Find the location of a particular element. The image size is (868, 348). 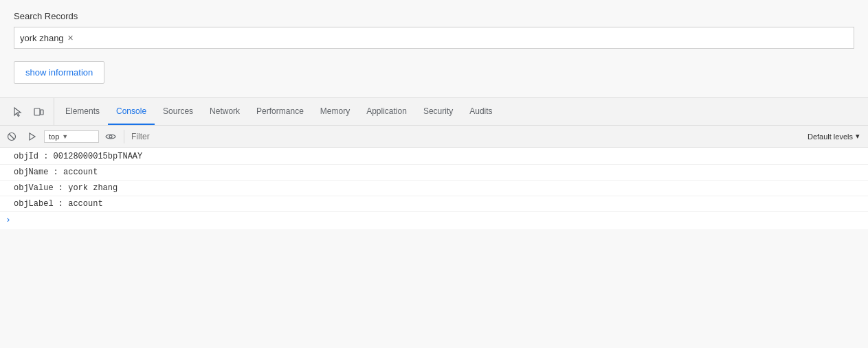

tab-security: Security is located at coordinates (438, 111).